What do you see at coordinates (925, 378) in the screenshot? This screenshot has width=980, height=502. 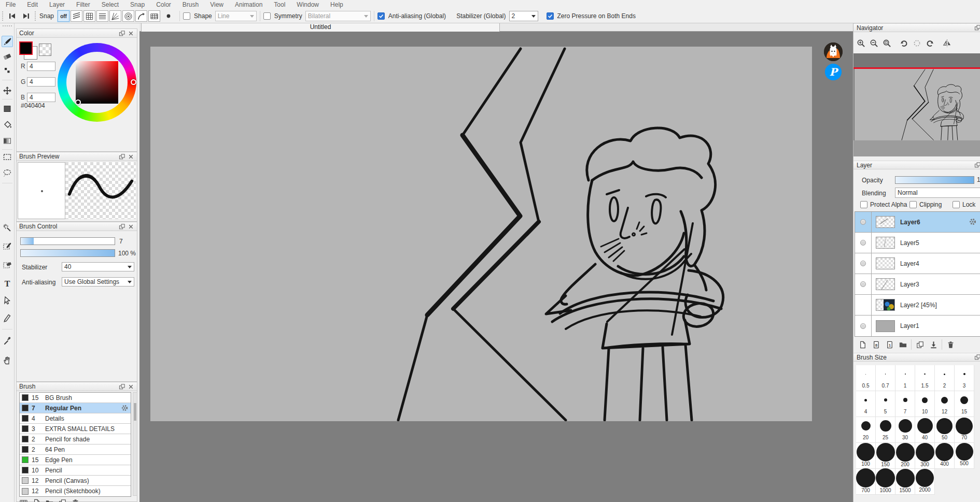 I see `brush-size-cell: 1.5` at bounding box center [925, 378].